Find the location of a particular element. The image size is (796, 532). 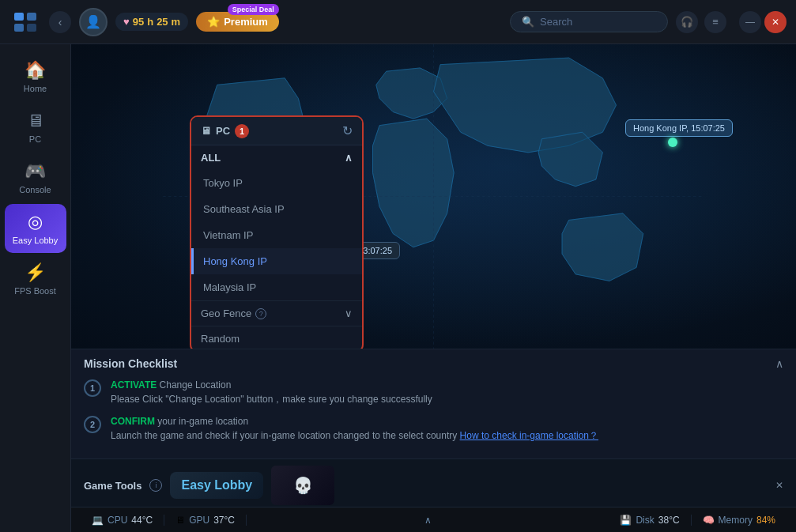

location-item-southeast-asia: Southeast Asia IP is located at coordinates (277, 209).